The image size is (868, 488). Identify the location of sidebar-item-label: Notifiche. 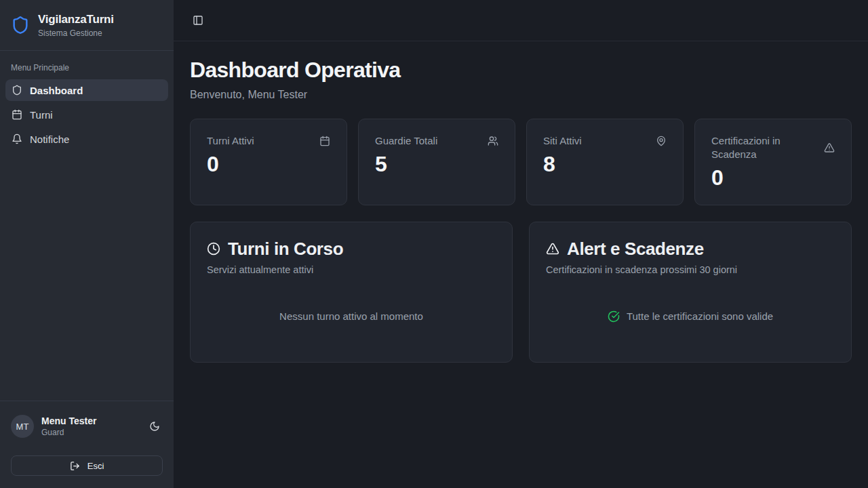
(50, 140).